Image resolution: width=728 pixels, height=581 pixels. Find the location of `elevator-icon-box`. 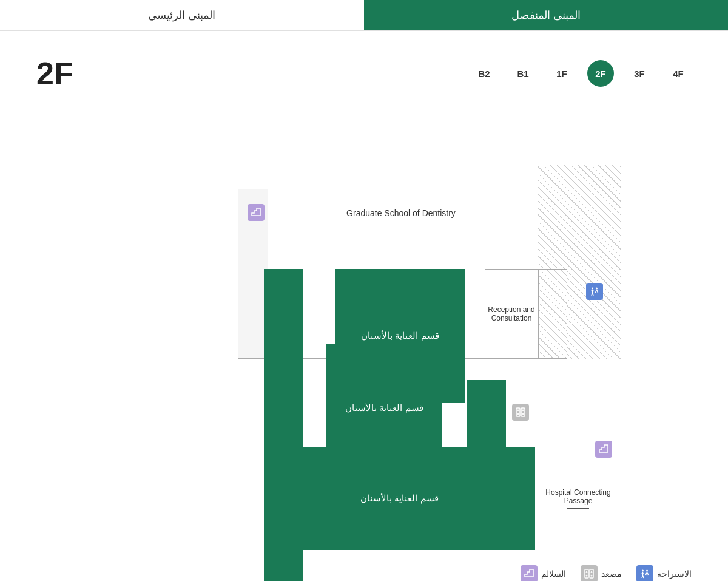

elevator-icon-box is located at coordinates (521, 412).